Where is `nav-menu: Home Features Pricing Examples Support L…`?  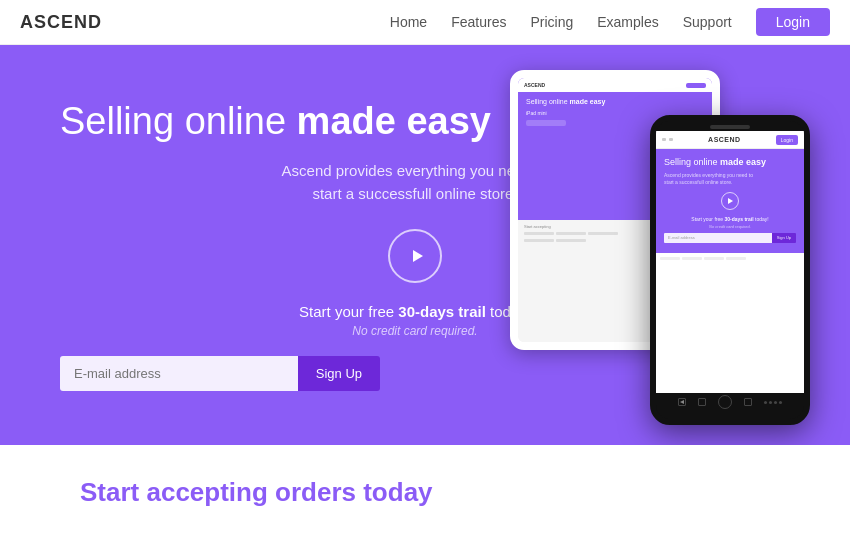
nav-menu: Home Features Pricing Examples Support L… is located at coordinates (610, 22).